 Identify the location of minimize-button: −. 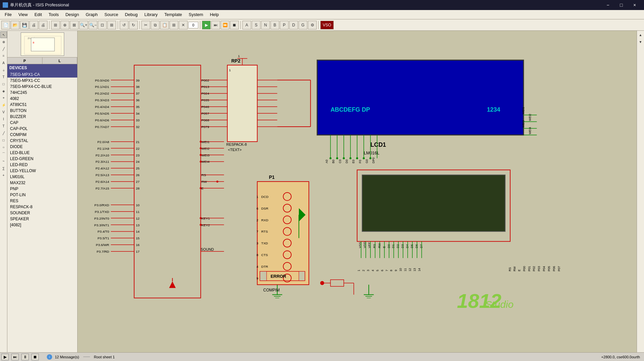
(608, 5).